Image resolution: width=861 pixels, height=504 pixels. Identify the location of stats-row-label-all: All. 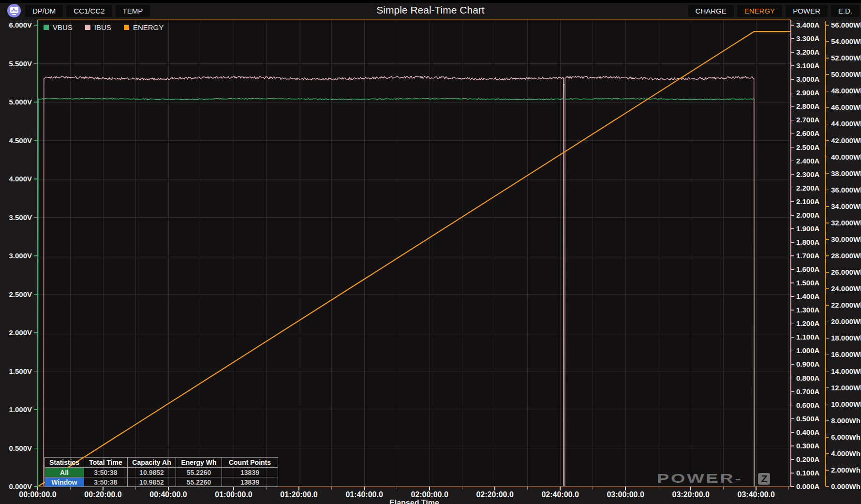
(65, 473).